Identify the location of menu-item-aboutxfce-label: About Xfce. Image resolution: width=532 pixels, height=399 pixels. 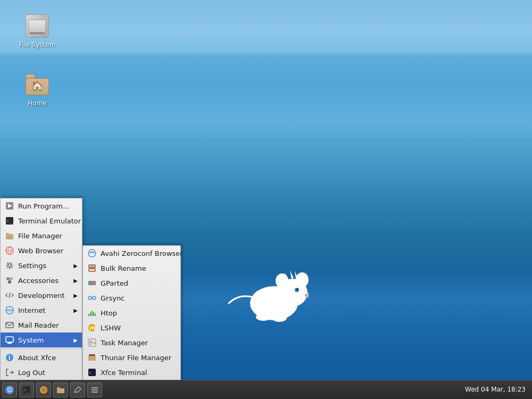
(37, 358).